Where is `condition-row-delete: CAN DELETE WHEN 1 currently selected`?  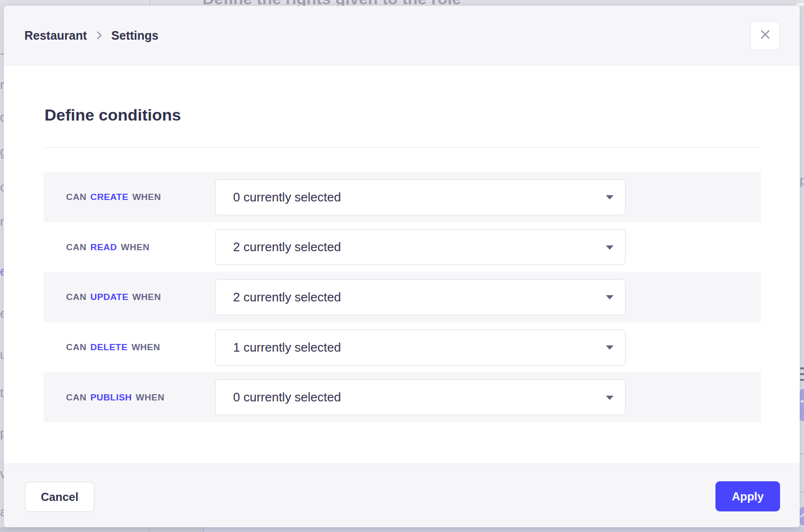
condition-row-delete: CAN DELETE WHEN 1 currently selected is located at coordinates (402, 347).